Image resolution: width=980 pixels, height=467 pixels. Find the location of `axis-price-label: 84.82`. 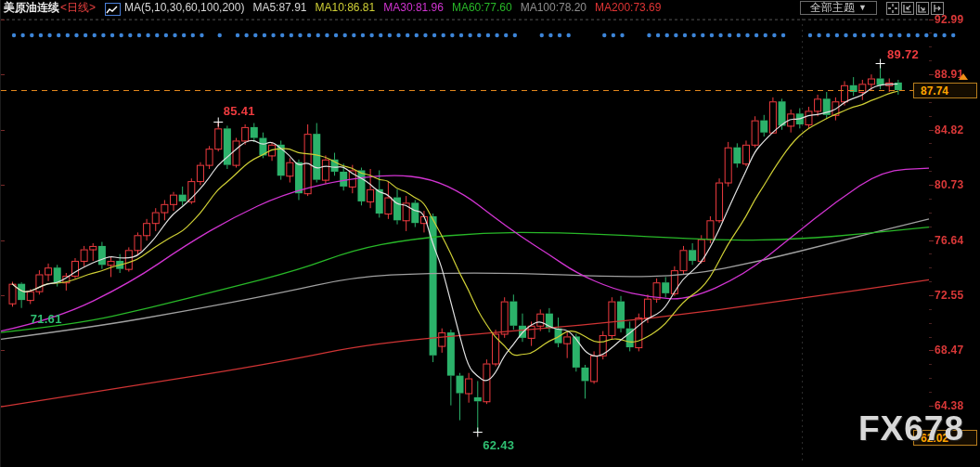

axis-price-label: 84.82 is located at coordinates (949, 130).